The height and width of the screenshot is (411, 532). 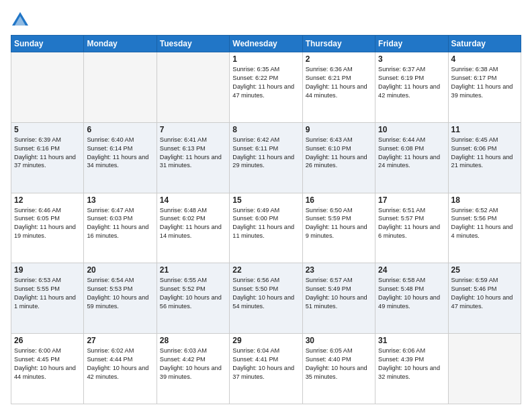 I want to click on day-info: Sunrise: 6:06 AM Sunset: 4:39 PM Dayligh…, so click(x=411, y=364).